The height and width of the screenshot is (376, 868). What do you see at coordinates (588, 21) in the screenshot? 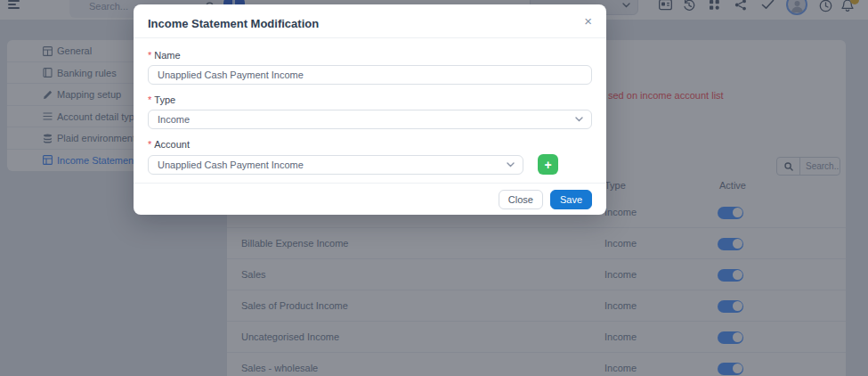
I see `close-icon: ×` at bounding box center [588, 21].